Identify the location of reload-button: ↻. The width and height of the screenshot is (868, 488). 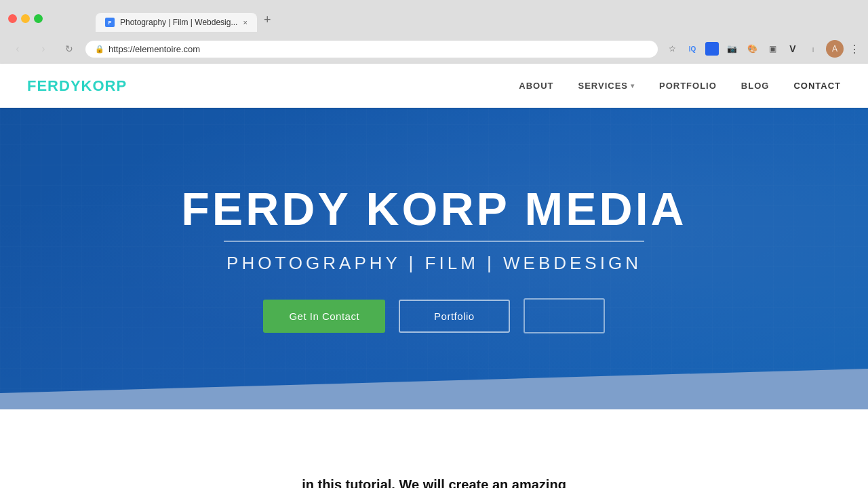
(69, 49).